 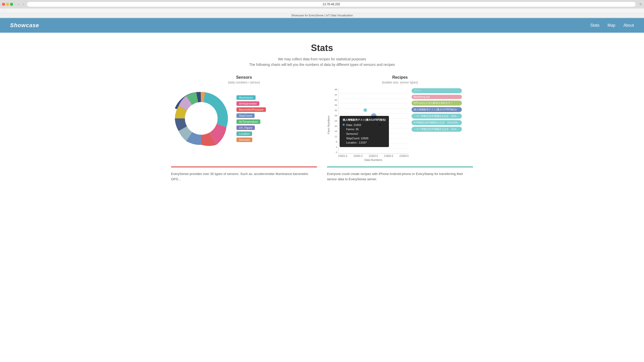 What do you see at coordinates (5, 11) in the screenshot?
I see `apps-icon: ⋮⋮` at bounding box center [5, 11].